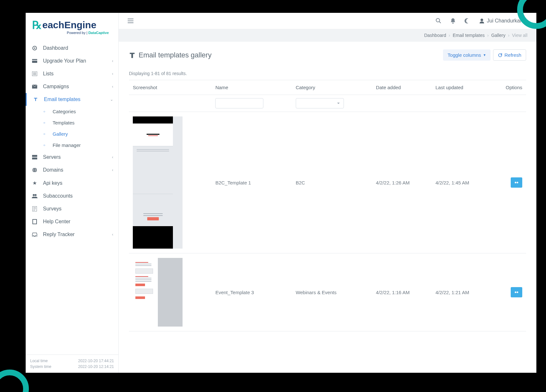 Image resolution: width=546 pixels, height=392 pixels. Describe the element at coordinates (112, 99) in the screenshot. I see `chevron-down-icon: ⌄` at that location.